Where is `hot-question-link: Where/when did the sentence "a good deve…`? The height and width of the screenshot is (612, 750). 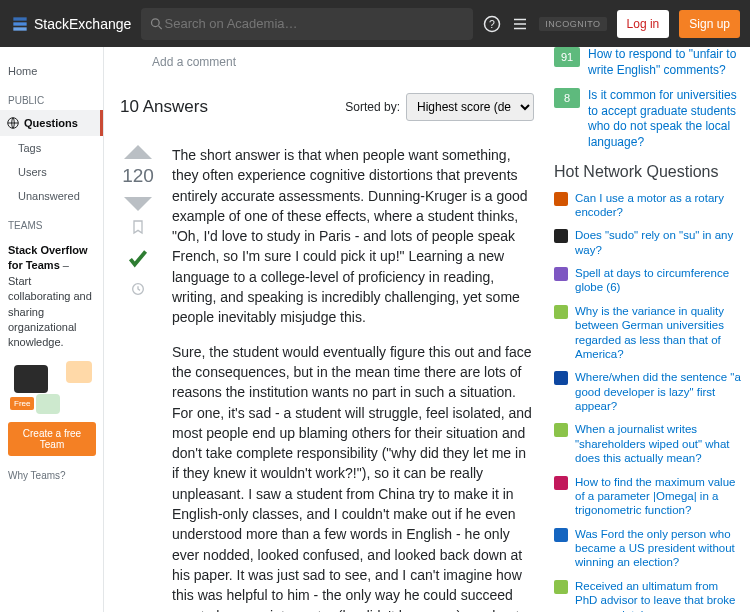 hot-question-link: Where/when did the sentence "a good deve… is located at coordinates (658, 392).